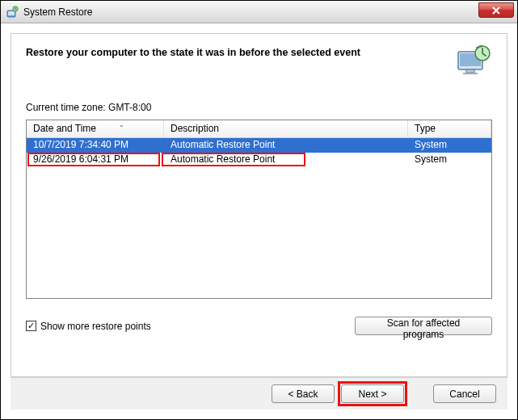 This screenshot has height=420, width=518. Describe the element at coordinates (31, 326) in the screenshot. I see `checkbox-icon: ✓` at that location.